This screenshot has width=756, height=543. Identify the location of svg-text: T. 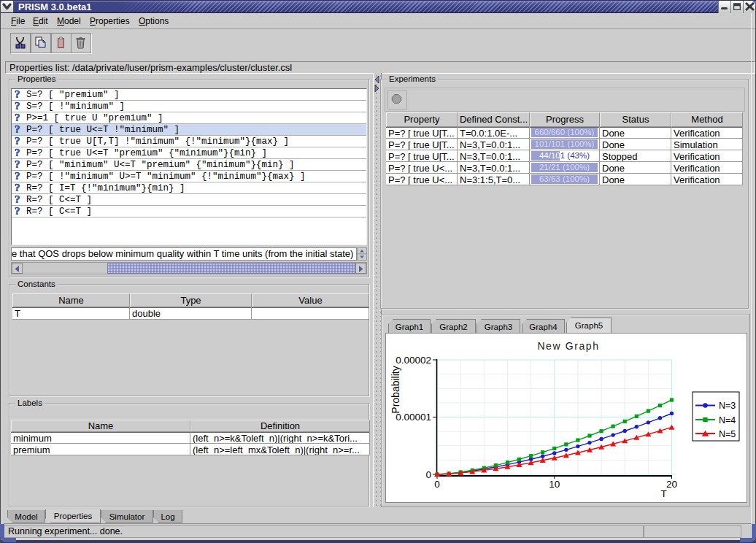
(663, 493).